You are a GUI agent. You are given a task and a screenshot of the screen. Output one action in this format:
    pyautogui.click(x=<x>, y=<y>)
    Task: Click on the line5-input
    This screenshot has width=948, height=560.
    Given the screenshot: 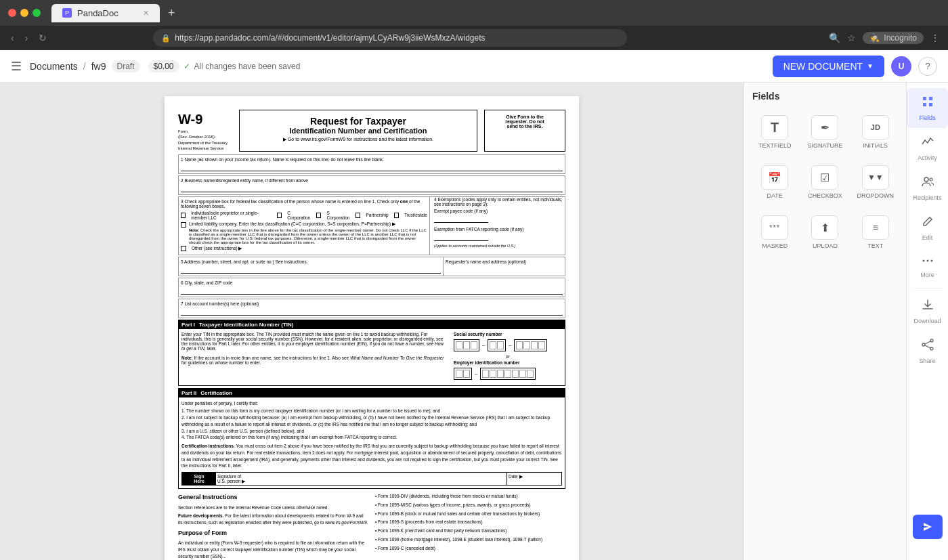 What is the action you would take?
    pyautogui.click(x=311, y=270)
    